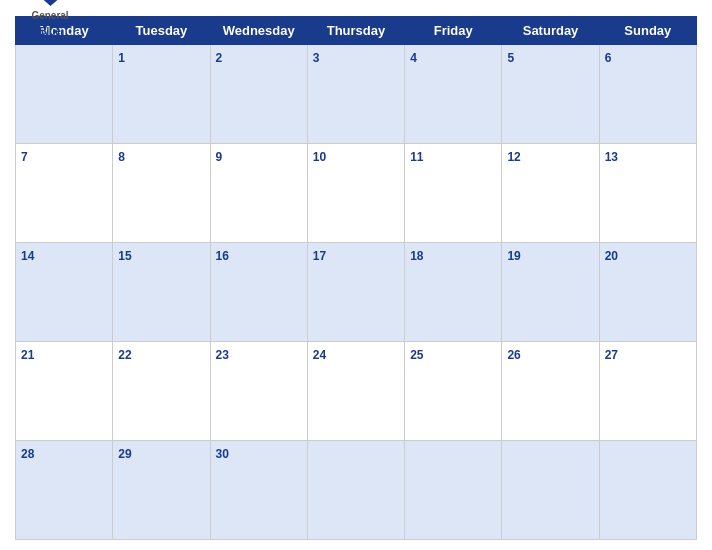 Image resolution: width=712 pixels, height=550 pixels. Describe the element at coordinates (162, 94) in the screenshot. I see `calendar-cell: 1` at that location.